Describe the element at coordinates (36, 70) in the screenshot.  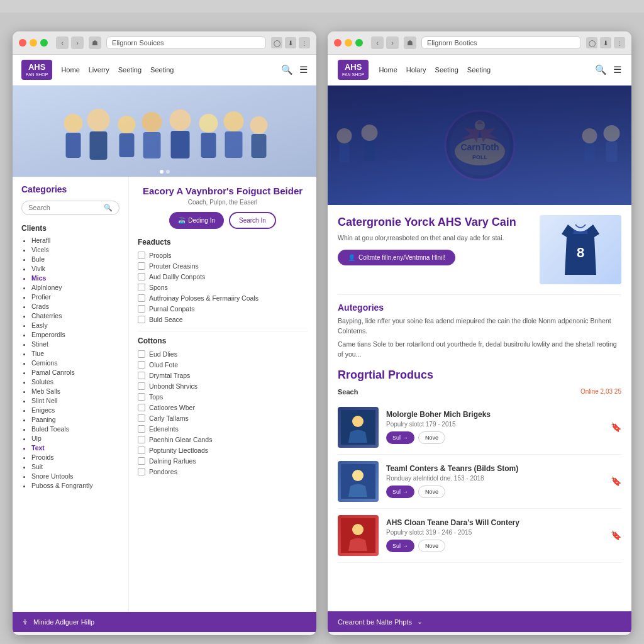
I see `left-logo: AHS FAN SHOP` at that location.